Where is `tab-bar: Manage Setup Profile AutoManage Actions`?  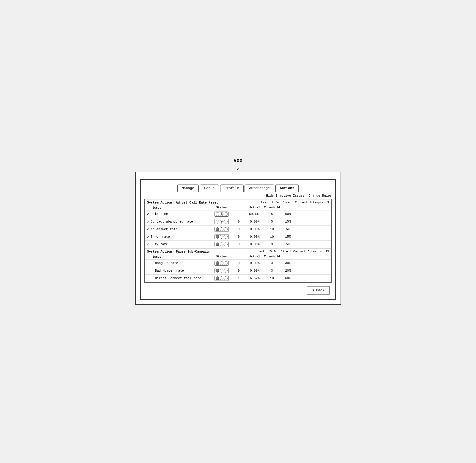 tab-bar: Manage Setup Profile AutoManage Actions is located at coordinates (238, 188).